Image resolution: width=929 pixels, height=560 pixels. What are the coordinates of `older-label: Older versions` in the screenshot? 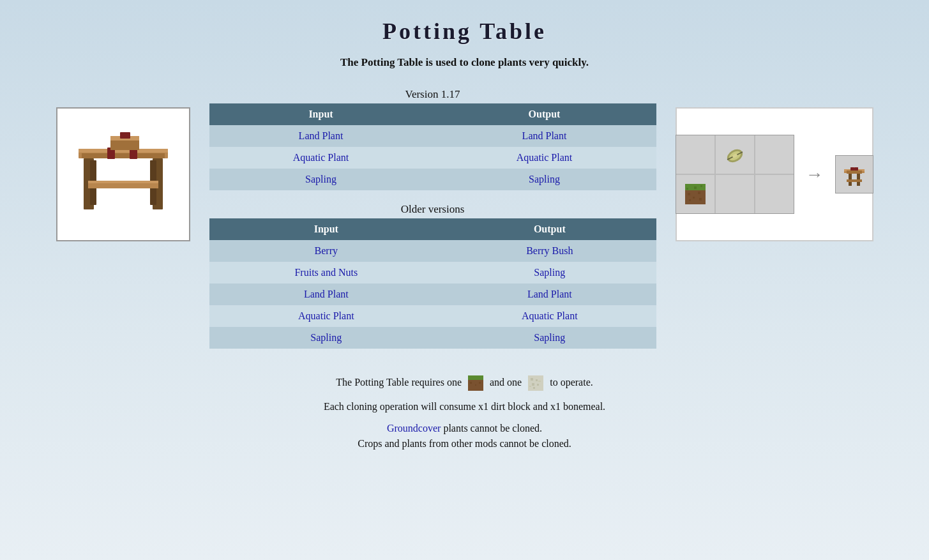 It's located at (433, 209).